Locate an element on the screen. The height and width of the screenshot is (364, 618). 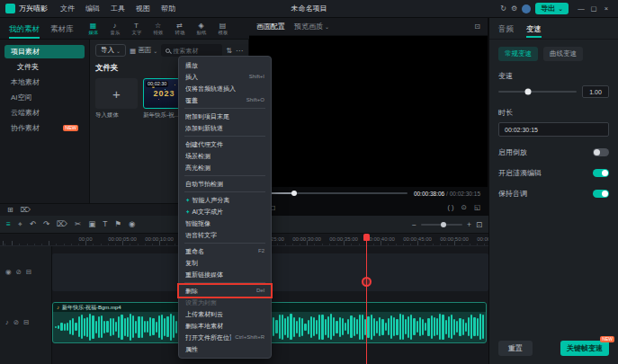
category-transition: ⇄转场 is located at coordinates (180, 29).